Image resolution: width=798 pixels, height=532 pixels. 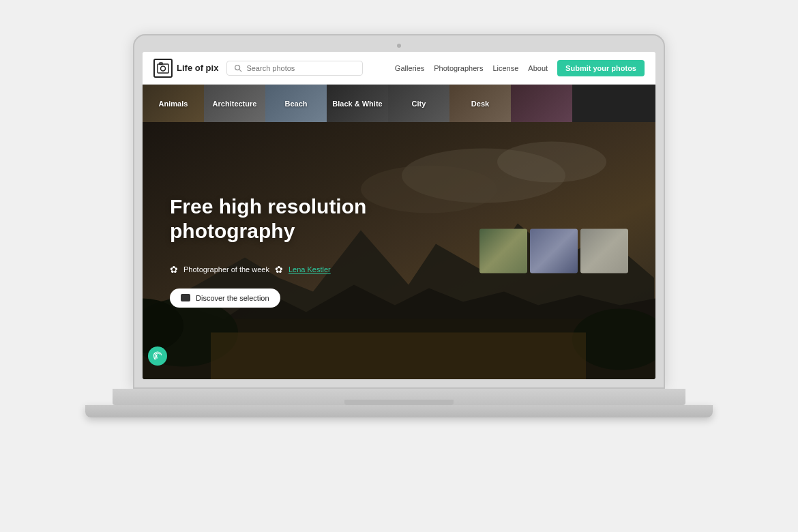 What do you see at coordinates (163, 68) in the screenshot?
I see `logo-icon` at bounding box center [163, 68].